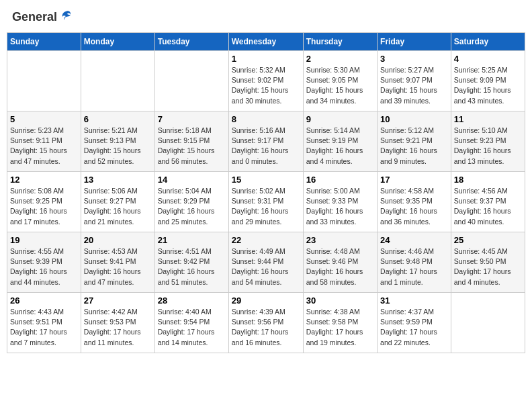 The image size is (532, 411). What do you see at coordinates (192, 240) in the screenshot?
I see `day-number: 21` at bounding box center [192, 240].